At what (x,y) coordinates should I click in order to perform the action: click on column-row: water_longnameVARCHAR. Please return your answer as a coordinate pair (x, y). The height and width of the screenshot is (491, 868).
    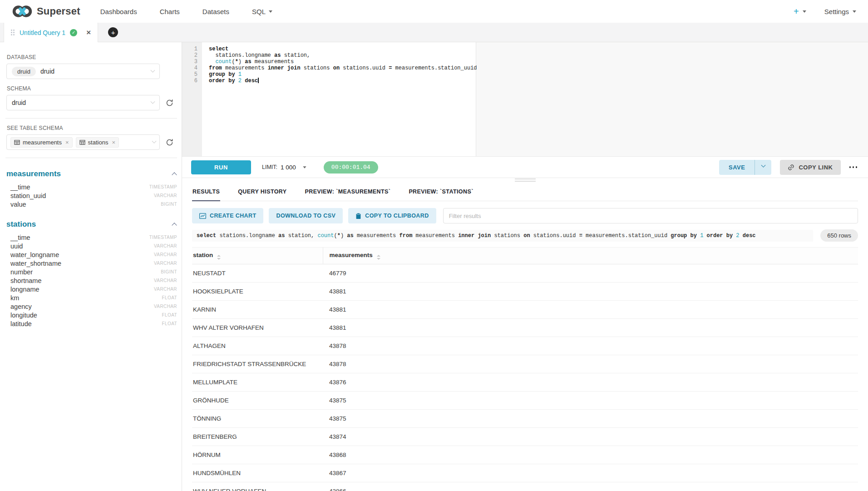
    Looking at the image, I should click on (92, 254).